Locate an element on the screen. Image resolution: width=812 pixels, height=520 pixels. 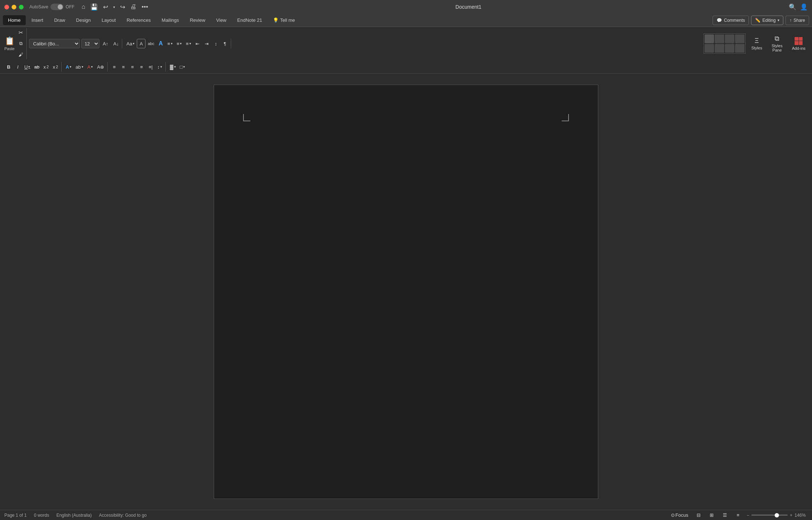
subscript-button: x2 is located at coordinates (46, 67).